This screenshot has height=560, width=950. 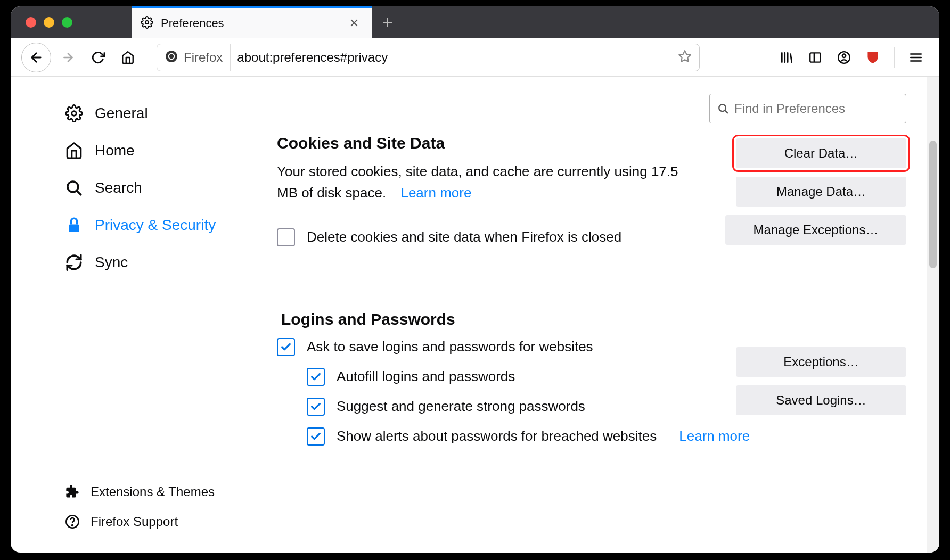 I want to click on sidebar-item-label: Firefox Support, so click(x=134, y=522).